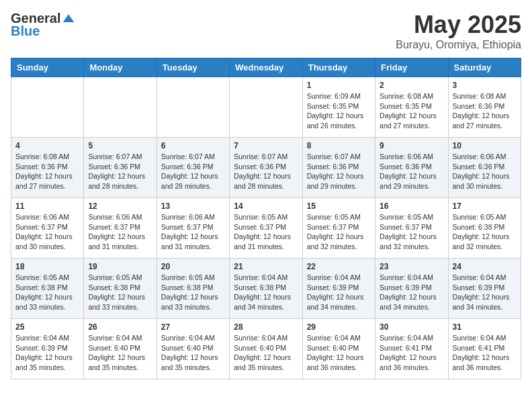  Describe the element at coordinates (339, 111) in the screenshot. I see `day-info: Sunrise: 6:09 AM Sunset: 6:35 PM Dayligh…` at that location.